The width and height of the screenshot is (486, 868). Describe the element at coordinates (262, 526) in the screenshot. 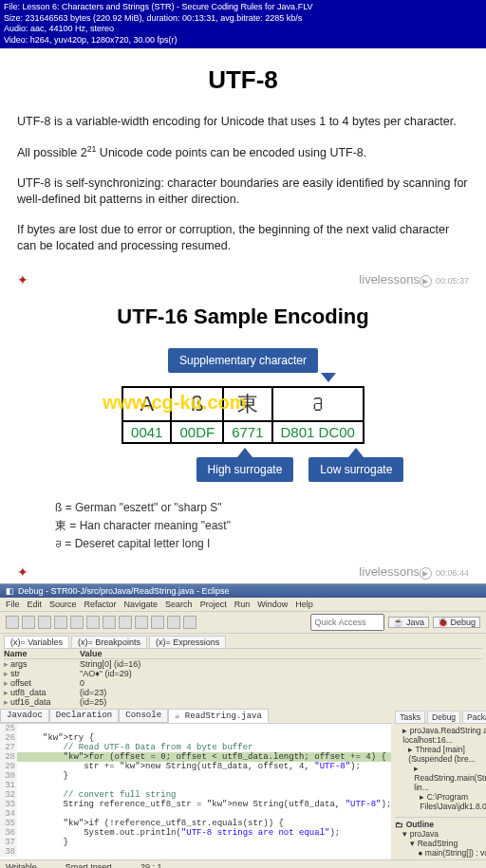

I see `def-east: 東 = Han character meaning "east"` at that location.